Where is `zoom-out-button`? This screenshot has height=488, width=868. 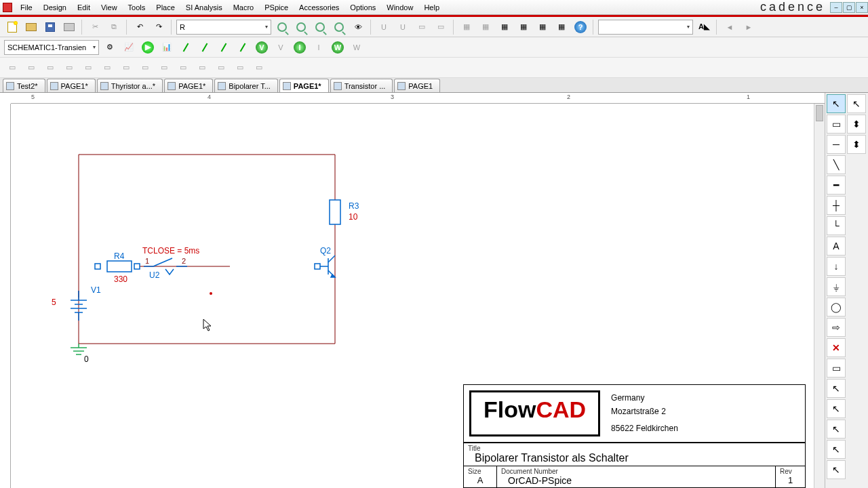
zoom-out-button is located at coordinates (301, 27).